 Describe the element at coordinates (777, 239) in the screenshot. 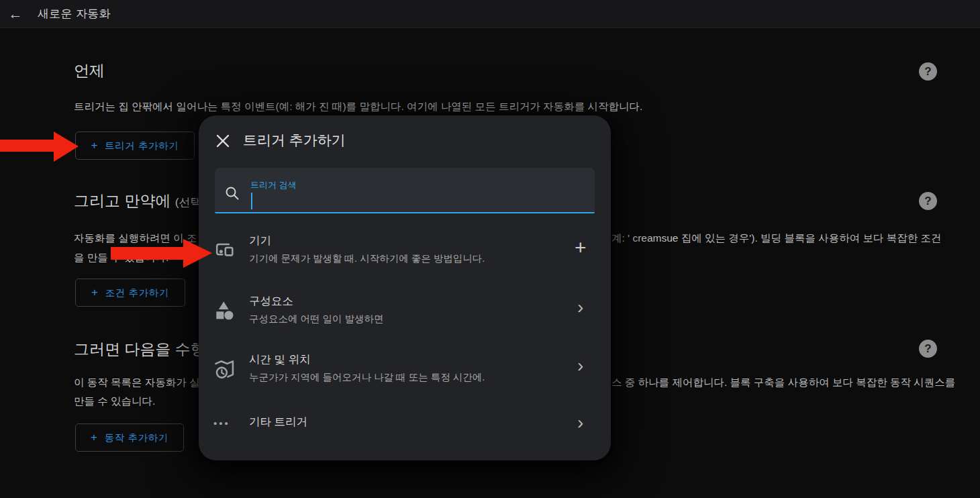

I see `section-andif-description-right: 계: ' creamsue 집에 있는 경우'). 빌딩 블록을 사용하여 보다…` at that location.